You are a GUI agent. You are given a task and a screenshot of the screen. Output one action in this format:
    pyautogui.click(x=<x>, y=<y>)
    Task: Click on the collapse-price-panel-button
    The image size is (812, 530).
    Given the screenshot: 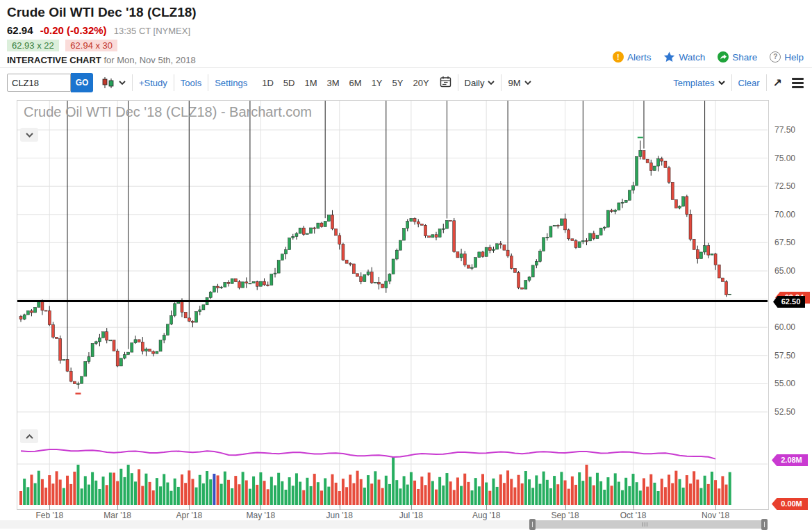 What is the action you would take?
    pyautogui.click(x=29, y=135)
    